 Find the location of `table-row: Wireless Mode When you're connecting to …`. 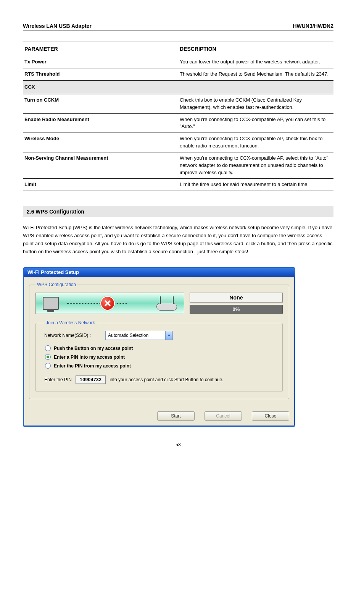

table-row: Wireless Mode When you're connecting to … is located at coordinates (178, 143).